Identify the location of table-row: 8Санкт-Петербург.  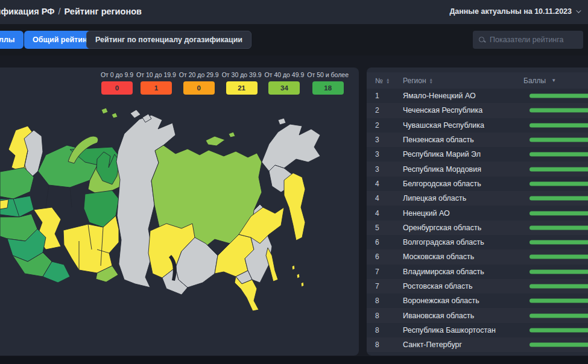
(478, 345).